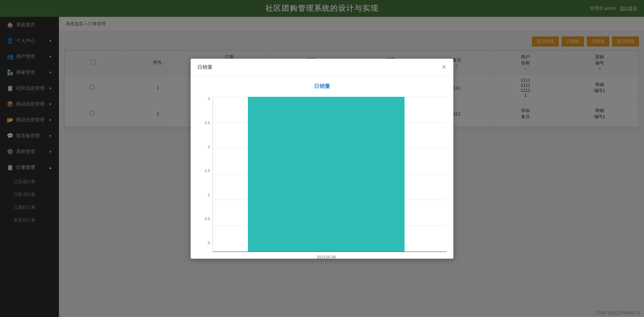 The width and height of the screenshot is (644, 317). I want to click on y-label-2-5: 2.5, so click(207, 123).